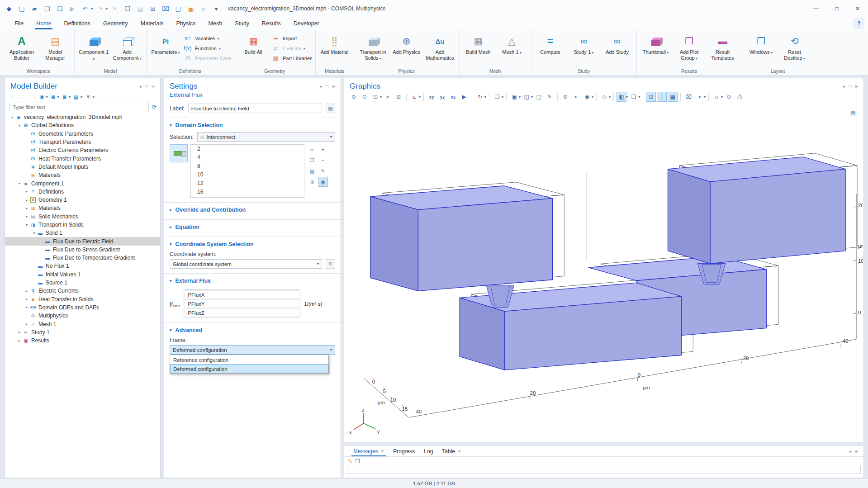 This screenshot has width=868, height=488. Describe the element at coordinates (82, 217) in the screenshot. I see `tree-item: ▸▤Solid Mechanics` at that location.